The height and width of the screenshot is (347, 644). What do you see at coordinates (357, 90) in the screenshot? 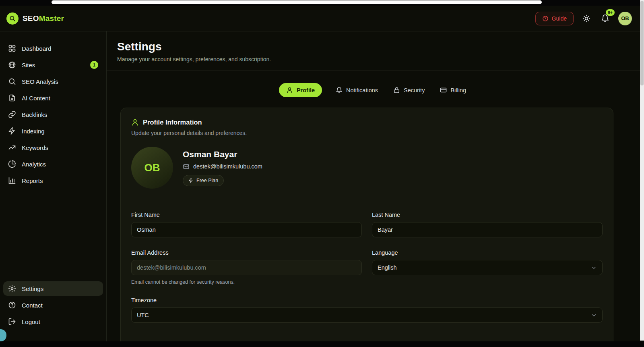
I see `tab-notifications: Notifications` at bounding box center [357, 90].